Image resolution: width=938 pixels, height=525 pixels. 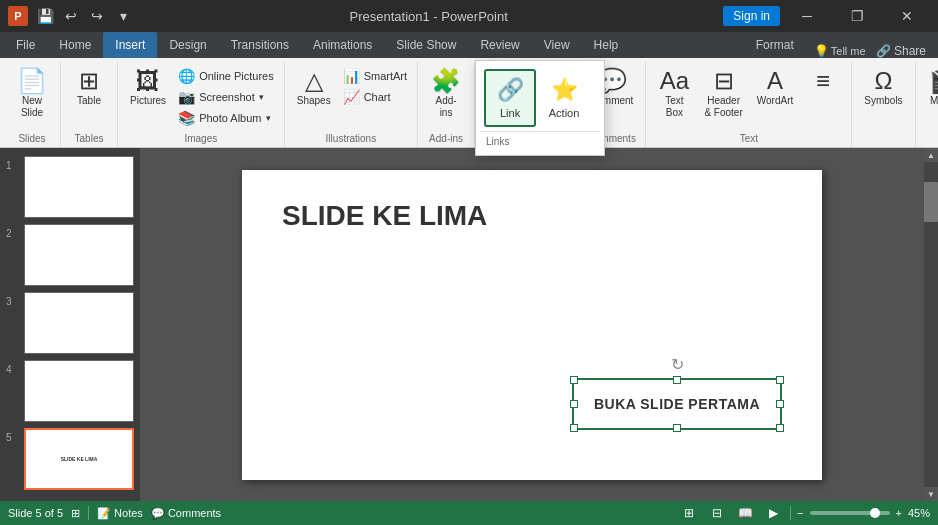 What do you see at coordinates (564, 90) in the screenshot?
I see `popup-action-icon: ⭐` at bounding box center [564, 90].